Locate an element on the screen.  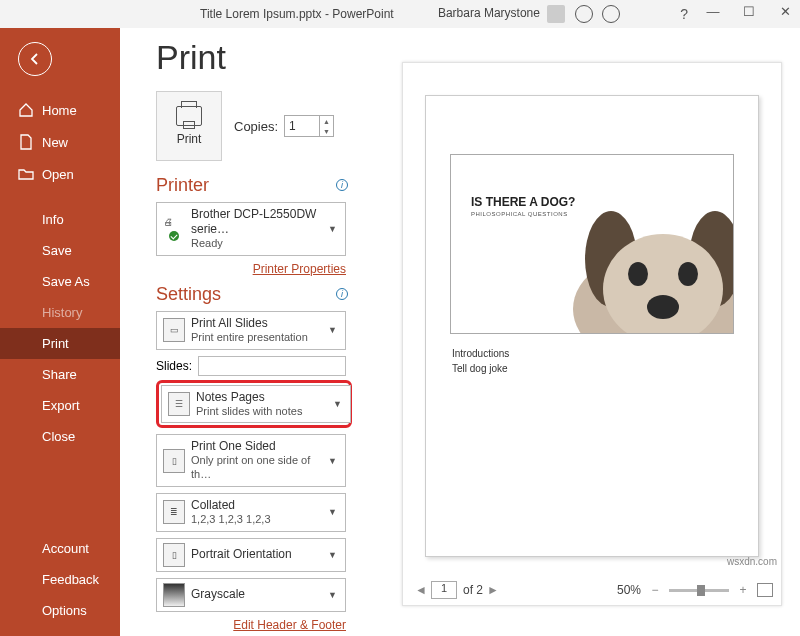
zoom-in-button: + is located at coordinates (743, 590).